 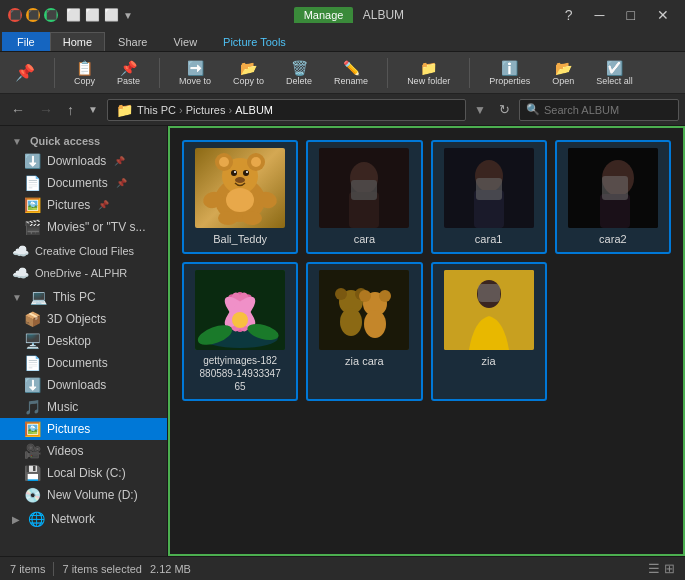 What do you see at coordinates (569, 15) in the screenshot?
I see `help-button: ?` at bounding box center [569, 15].